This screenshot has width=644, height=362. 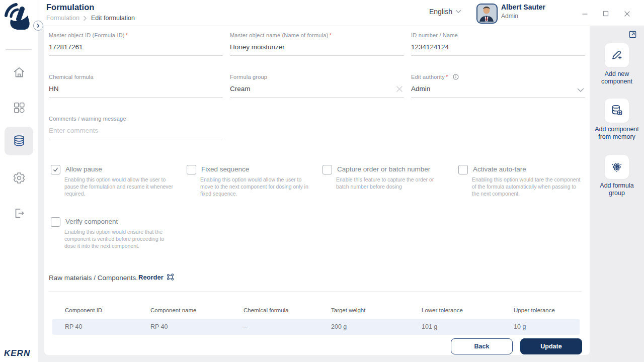 What do you see at coordinates (113, 18) in the screenshot?
I see `breadcrumb-current: Edit formulation` at bounding box center [113, 18].